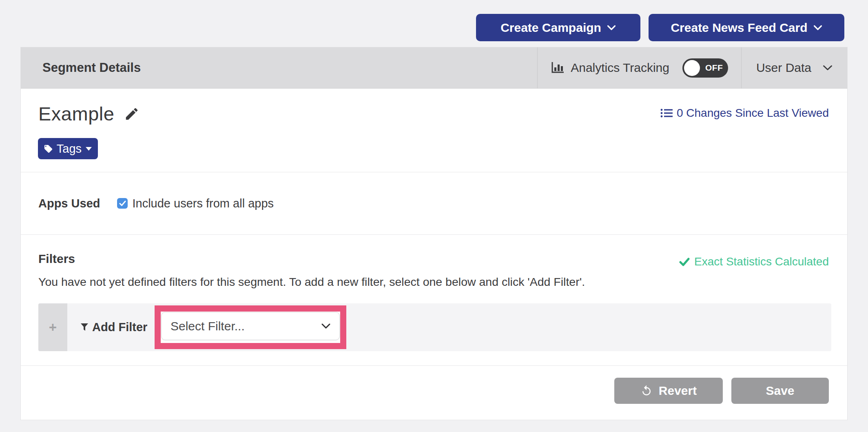  Describe the element at coordinates (84, 327) in the screenshot. I see `filter-funnel-icon` at that location.